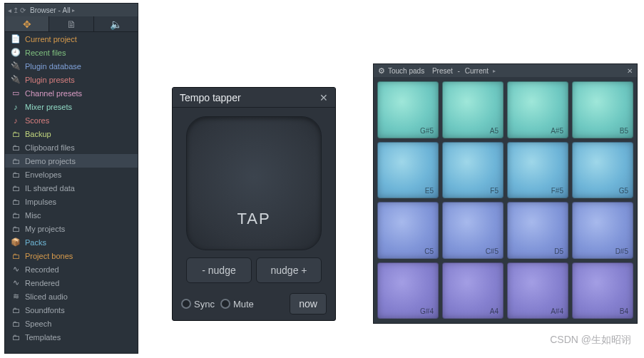  What do you see at coordinates (442, 71) in the screenshot?
I see `preset-label: Preset` at bounding box center [442, 71].